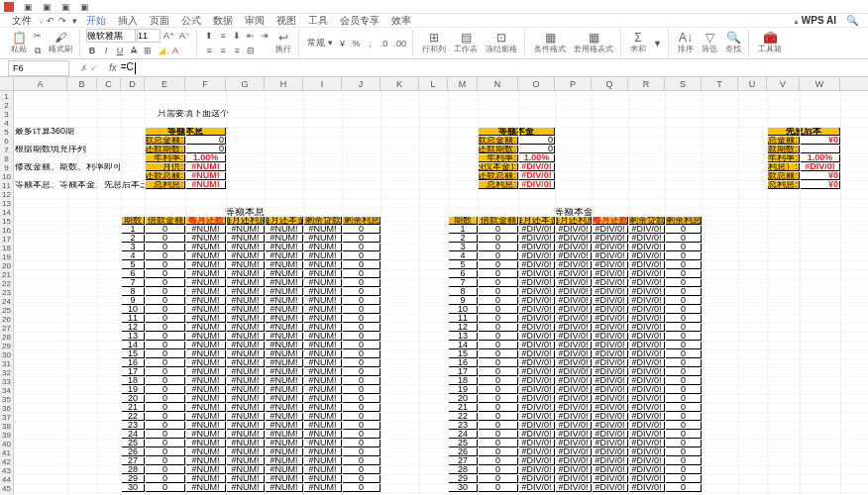 The width and height of the screenshot is (868, 495). I want to click on fill-button: ▼, so click(658, 44).